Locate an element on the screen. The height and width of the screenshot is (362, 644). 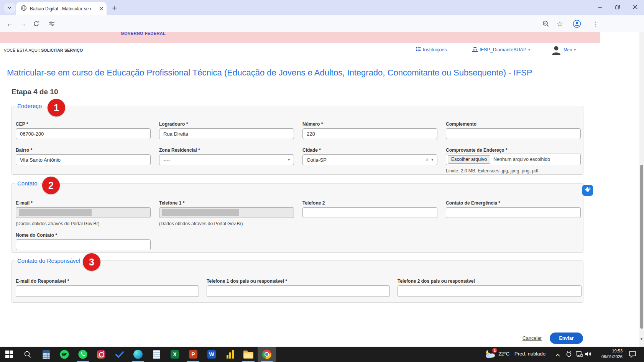
list-icon is located at coordinates (419, 50).